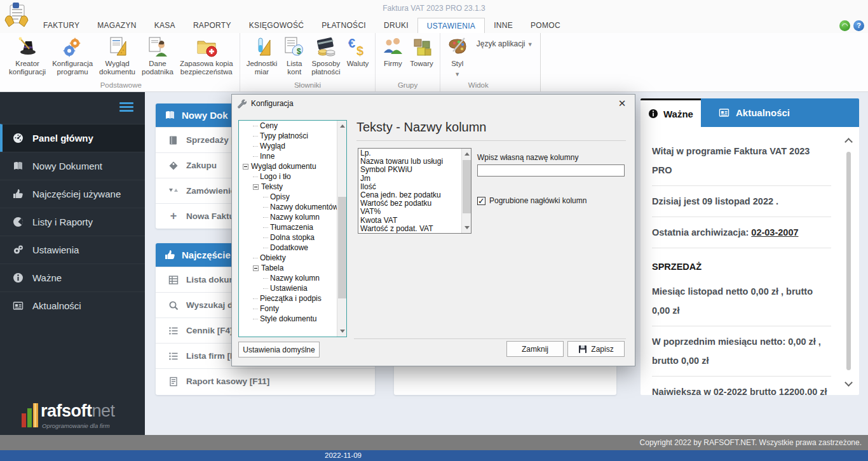  What do you see at coordinates (742, 301) in the screenshot?
I see `info-entry: Miesiąc listopad netto 0,00 zł , brutto …` at bounding box center [742, 301].